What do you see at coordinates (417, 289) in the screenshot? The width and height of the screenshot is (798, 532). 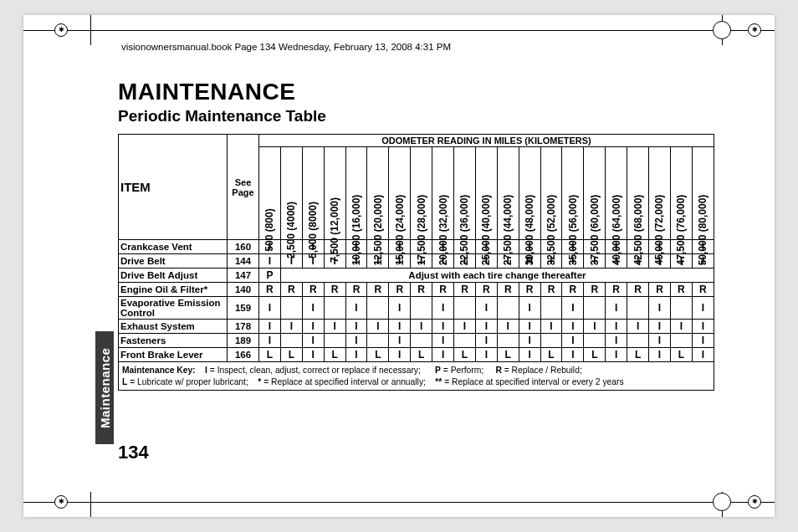 I see `table-row: Engine Oil & Filter*140RRRRRRRRRRRRRRRRR…` at bounding box center [417, 289].